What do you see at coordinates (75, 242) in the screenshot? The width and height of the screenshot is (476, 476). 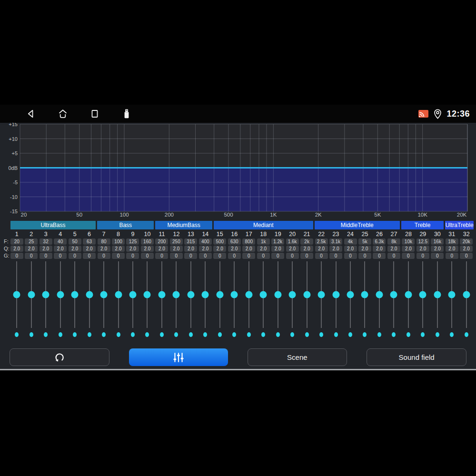 I see `band-freq-value: 50` at bounding box center [75, 242].